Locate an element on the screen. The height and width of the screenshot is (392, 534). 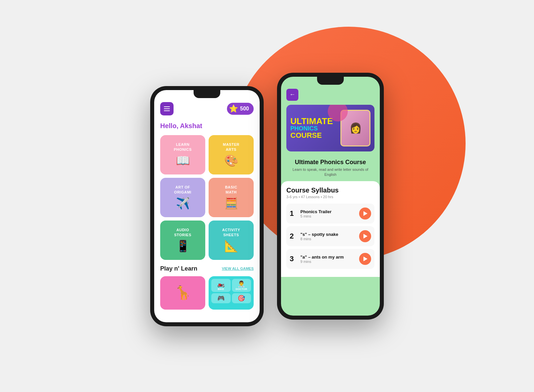
syllabus-section: Course Syllabus 3-6 yrs • 47 Lessons • 2… is located at coordinates (330, 229).